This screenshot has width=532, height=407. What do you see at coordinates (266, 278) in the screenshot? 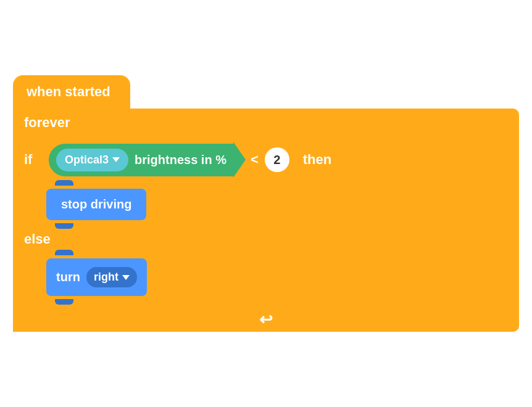
I see `else-body: turn right` at bounding box center [266, 278].